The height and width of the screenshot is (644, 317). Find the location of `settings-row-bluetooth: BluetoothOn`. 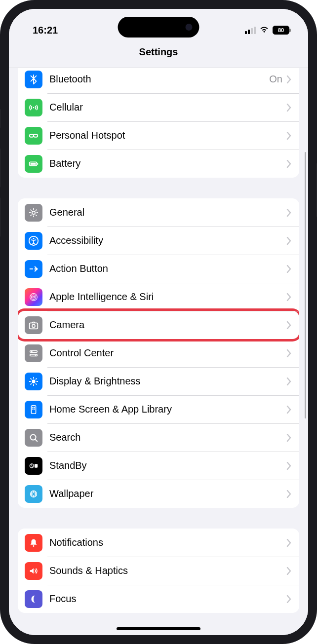

settings-row-bluetooth: BluetoothOn is located at coordinates (158, 81).